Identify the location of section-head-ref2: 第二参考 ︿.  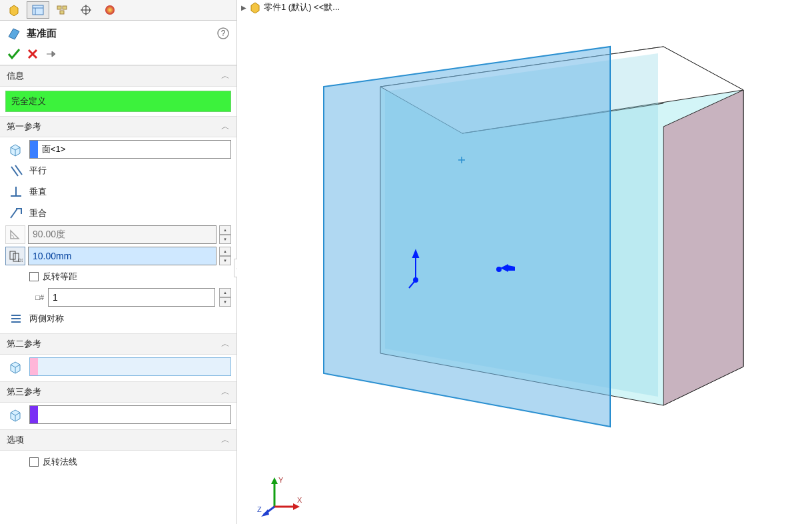
(119, 344).